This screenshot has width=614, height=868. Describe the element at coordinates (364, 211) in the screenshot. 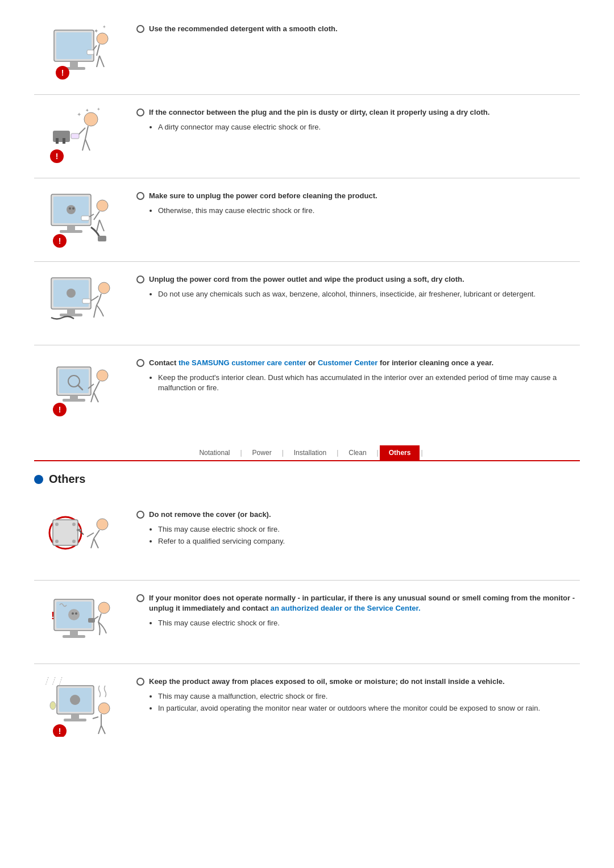

I see `clean-bullets-3: Otherwise, this may cause electric shock…` at that location.